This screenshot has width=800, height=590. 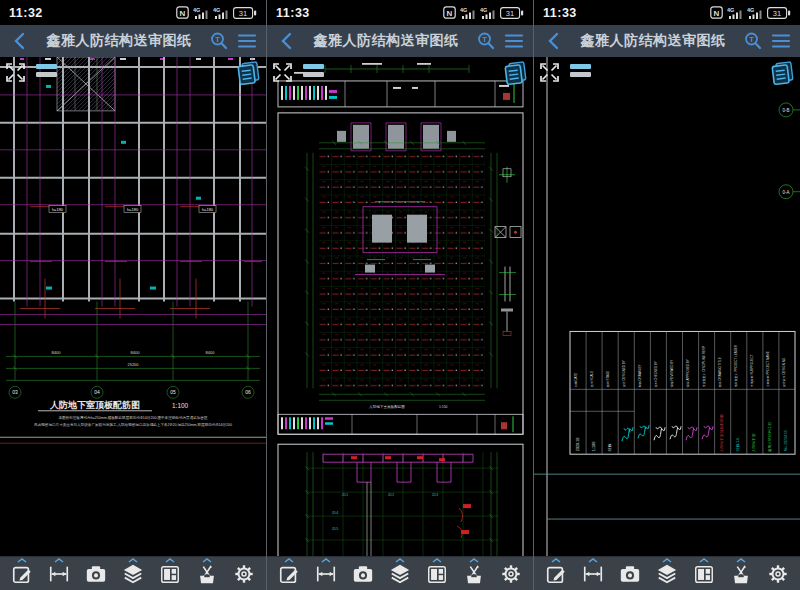 What do you see at coordinates (59, 574) in the screenshot?
I see `measure-icon` at bounding box center [59, 574].